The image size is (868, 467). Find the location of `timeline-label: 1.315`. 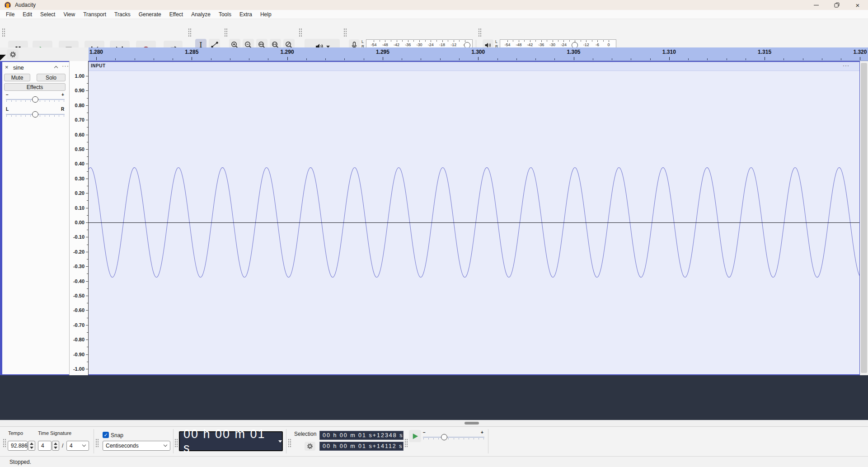

timeline-label: 1.315 is located at coordinates (765, 52).